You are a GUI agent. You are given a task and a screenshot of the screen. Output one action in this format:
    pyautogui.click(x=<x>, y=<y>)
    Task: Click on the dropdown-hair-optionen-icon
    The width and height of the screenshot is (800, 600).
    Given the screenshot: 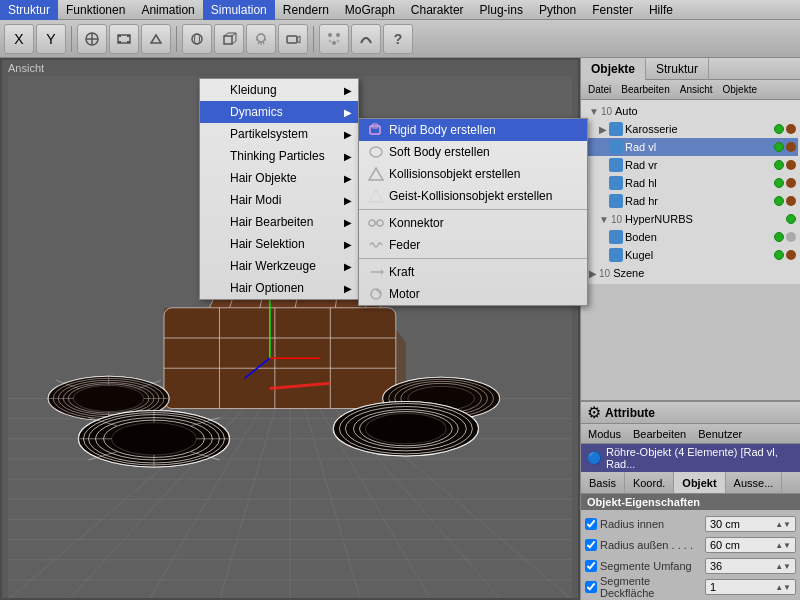 What is the action you would take?
    pyautogui.click(x=217, y=288)
    